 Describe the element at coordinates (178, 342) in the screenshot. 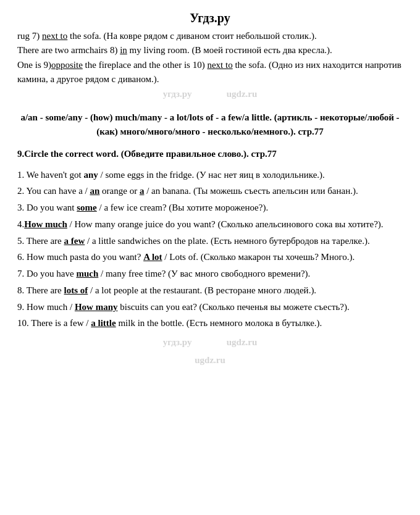

I see `watermark-3: угдз.ру` at that location.